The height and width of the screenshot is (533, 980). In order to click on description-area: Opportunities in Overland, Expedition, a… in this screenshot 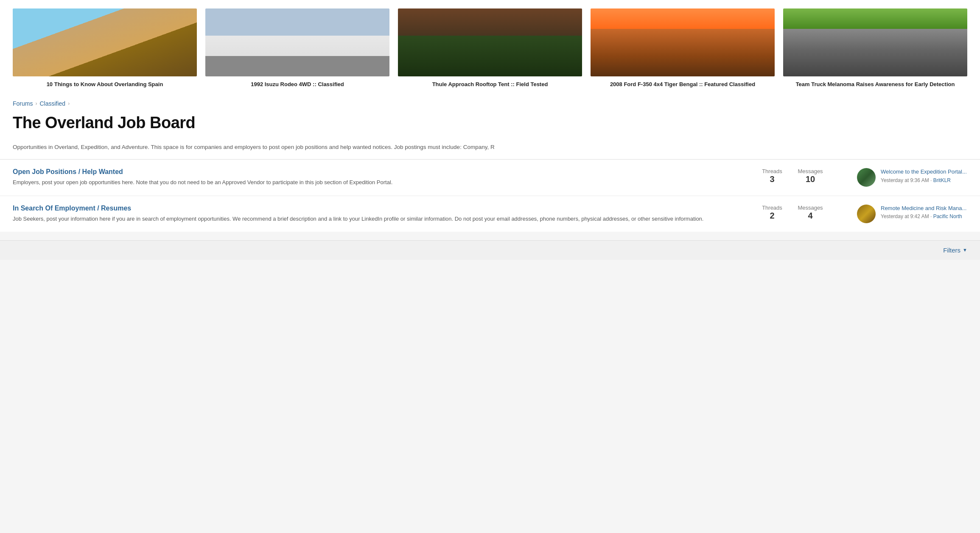, I will do `click(490, 150)`.